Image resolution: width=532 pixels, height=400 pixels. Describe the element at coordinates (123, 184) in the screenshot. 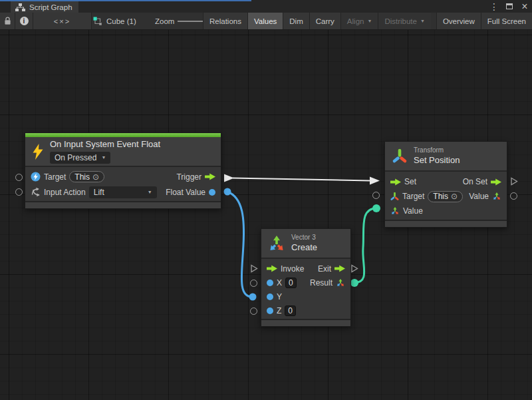

I see `event-node-body: Target This ⊙ Trigger` at that location.